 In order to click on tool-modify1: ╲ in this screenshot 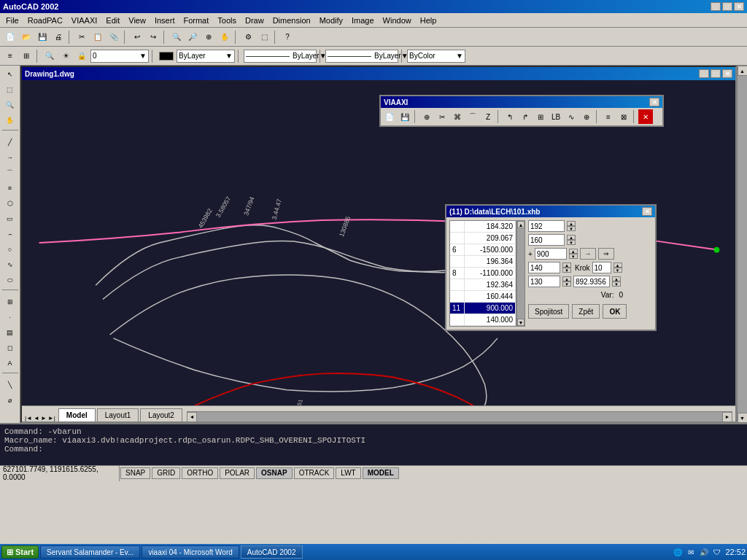, I will do `click(10, 385)`.